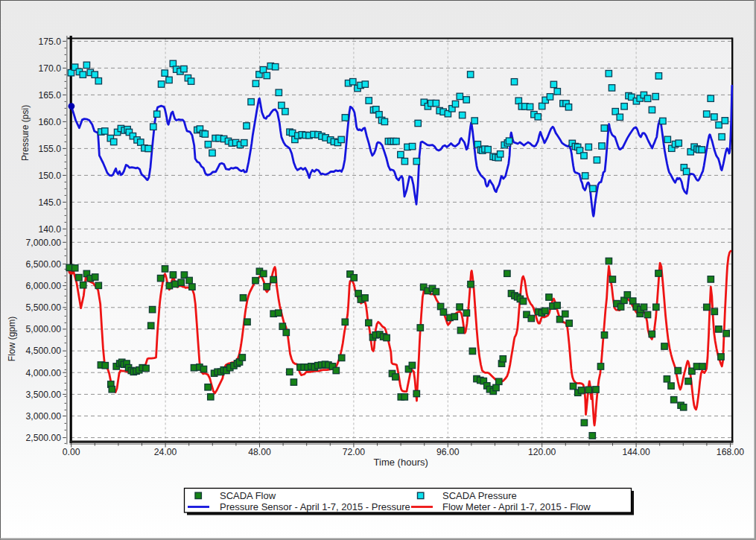  What do you see at coordinates (165, 452) in the screenshot?
I see `svg-text: 24.00` at bounding box center [165, 452].